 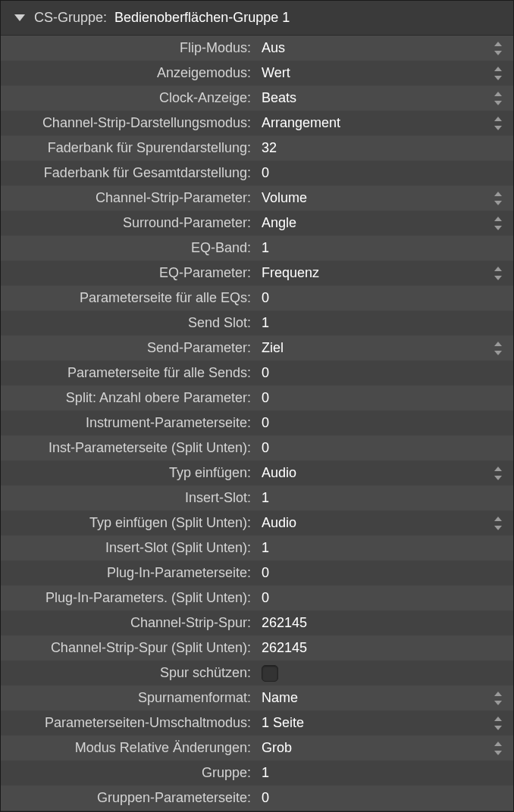 I want to click on value-text: Frequenz, so click(x=290, y=273).